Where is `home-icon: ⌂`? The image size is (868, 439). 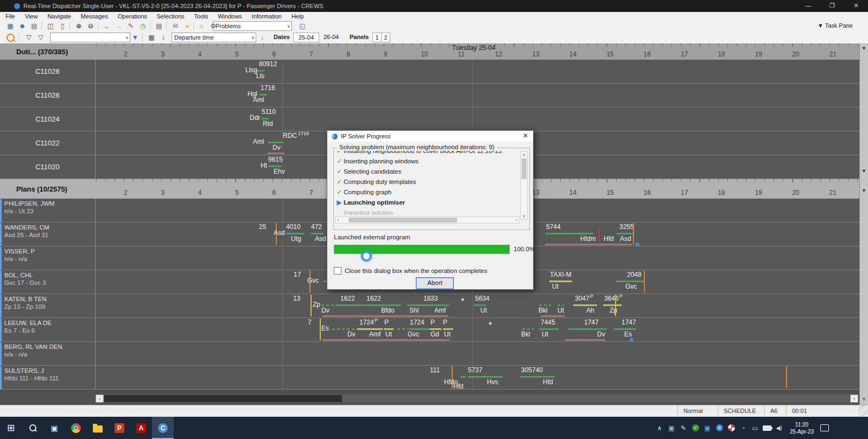 home-icon: ⌂ is located at coordinates (201, 26).